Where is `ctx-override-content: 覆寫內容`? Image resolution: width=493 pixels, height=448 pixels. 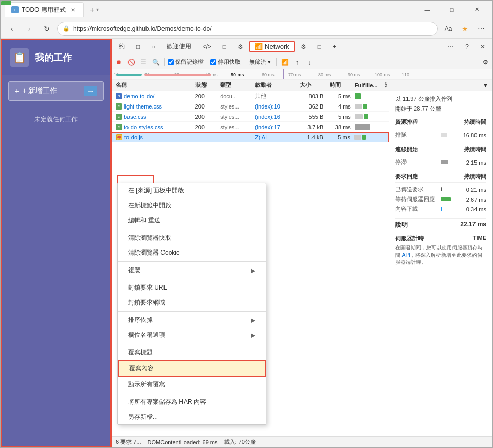
ctx-override-content: 覆寫內容 is located at coordinates (192, 368).